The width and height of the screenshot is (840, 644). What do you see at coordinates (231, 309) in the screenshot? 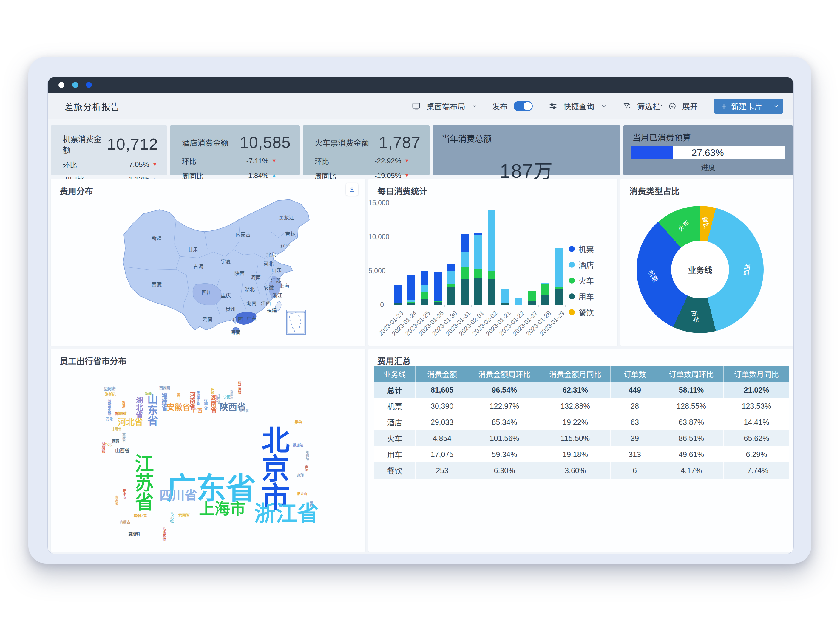
I see `province-label: 贵州` at bounding box center [231, 309].